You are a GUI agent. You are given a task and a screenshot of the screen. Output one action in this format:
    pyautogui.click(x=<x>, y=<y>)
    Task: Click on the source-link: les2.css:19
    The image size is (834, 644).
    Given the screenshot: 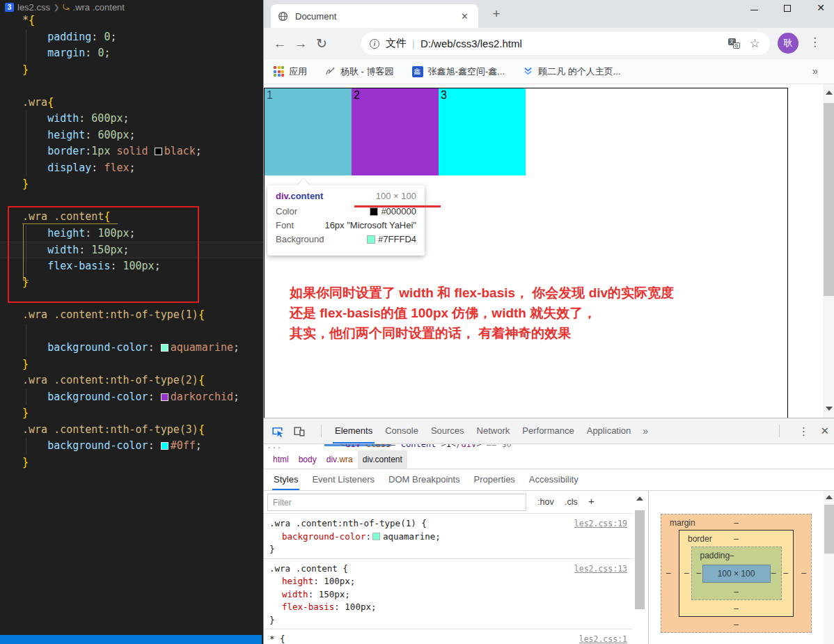 What is the action you would take?
    pyautogui.click(x=601, y=524)
    